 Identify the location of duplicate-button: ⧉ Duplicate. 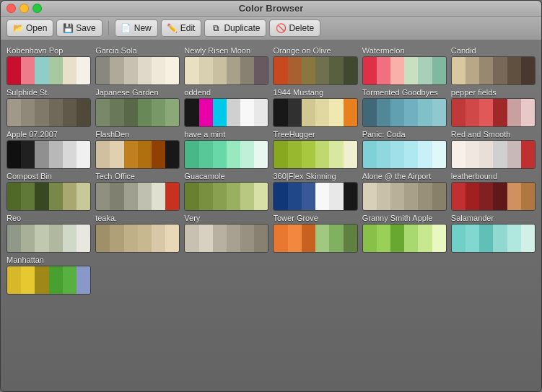
(235, 28).